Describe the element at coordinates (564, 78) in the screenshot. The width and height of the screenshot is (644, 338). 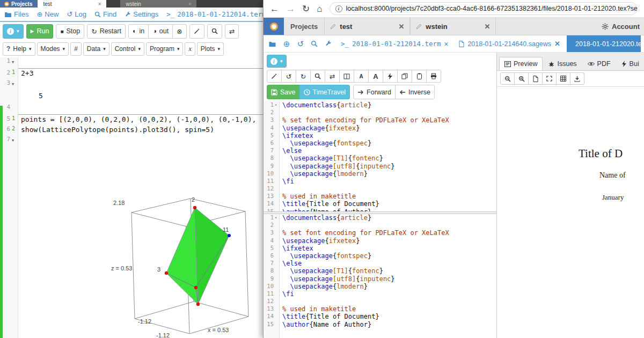
I see `grid-view-button` at that location.